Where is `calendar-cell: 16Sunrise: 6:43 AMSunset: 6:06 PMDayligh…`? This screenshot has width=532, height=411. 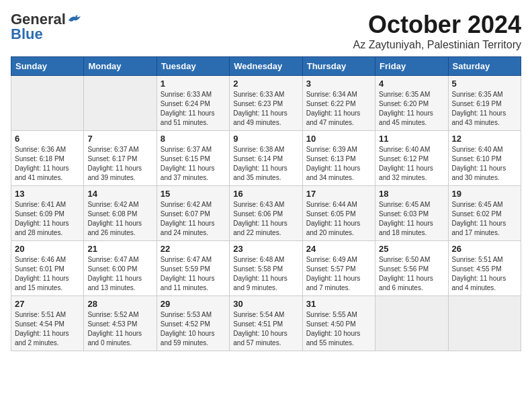 calendar-cell: 16Sunrise: 6:43 AMSunset: 6:06 PMDayligh… is located at coordinates (266, 214).